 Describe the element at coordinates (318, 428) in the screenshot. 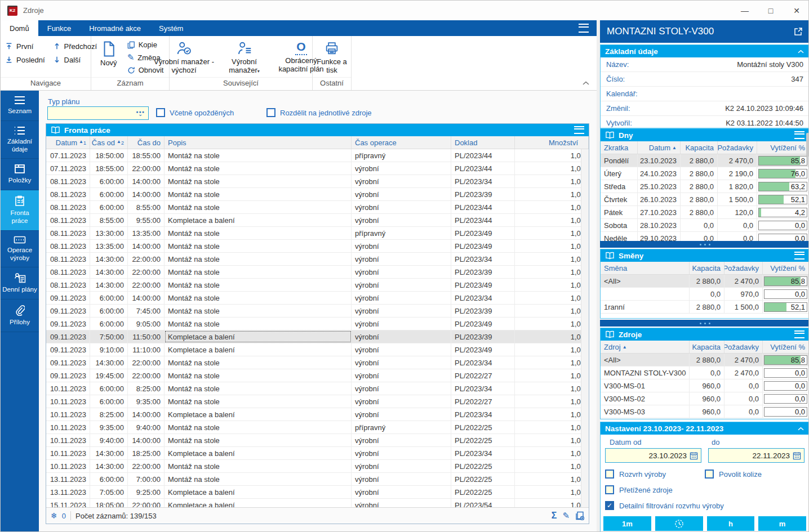

I see `table-row: 10.11.20239:35:009:40:00Montáž na stolep…` at that location.